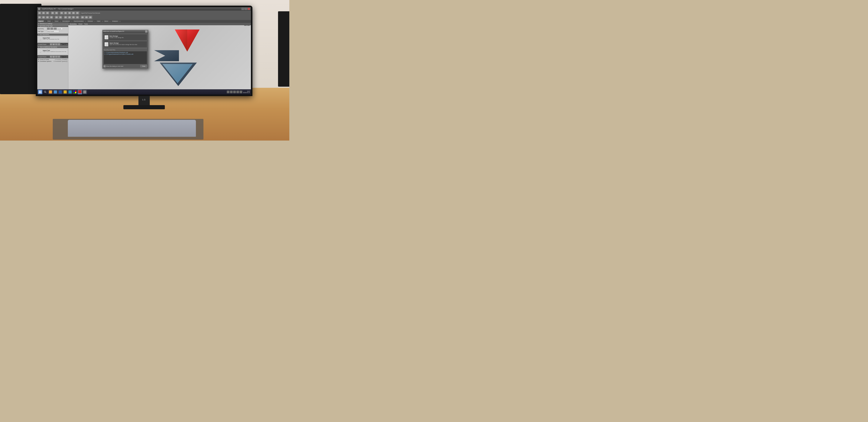 The height and width of the screenshot is (422, 868). I want to click on uf2-x-btn: ×, so click(59, 57).